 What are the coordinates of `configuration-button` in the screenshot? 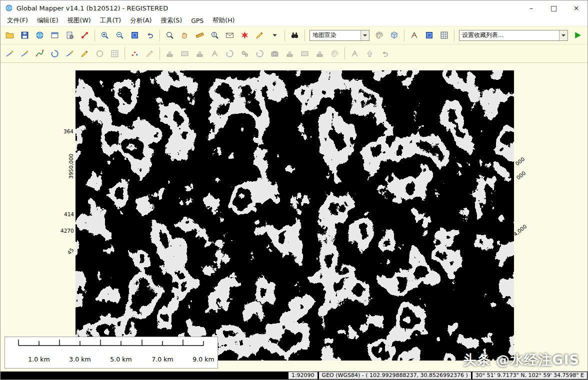 It's located at (85, 35).